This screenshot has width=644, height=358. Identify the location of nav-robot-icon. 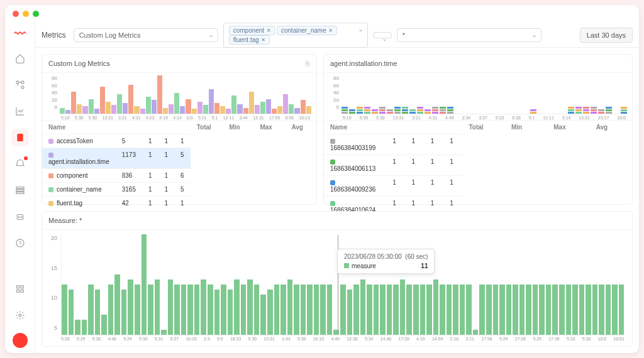
(20, 217).